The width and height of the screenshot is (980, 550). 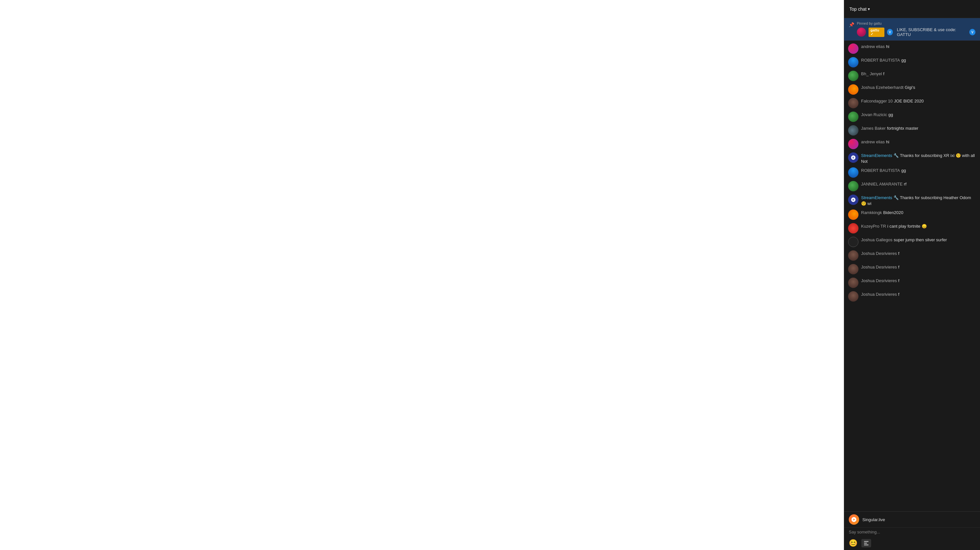 What do you see at coordinates (912, 200) in the screenshot?
I see `chat-message: StreamElements 🔧Thanks for subscribing H…` at bounding box center [912, 200].